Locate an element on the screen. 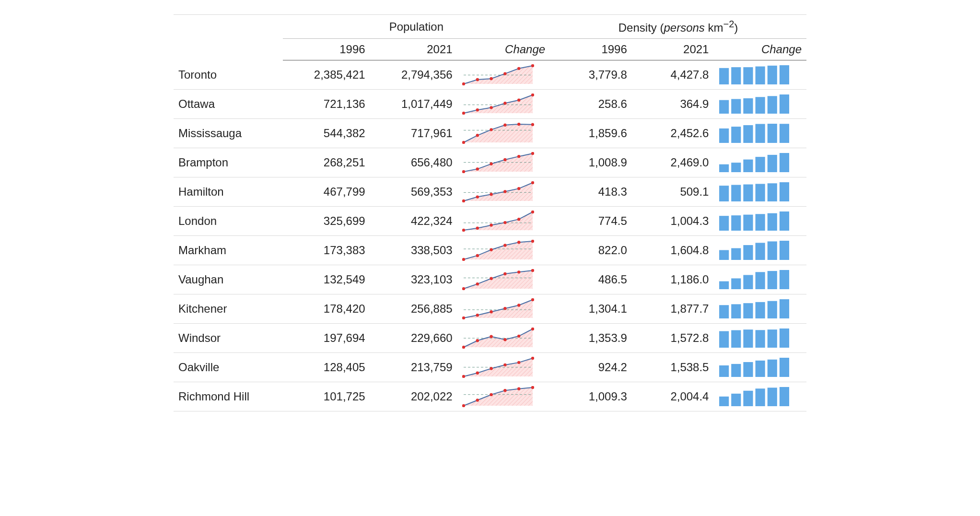  pop-2021: 717,961 is located at coordinates (414, 133).